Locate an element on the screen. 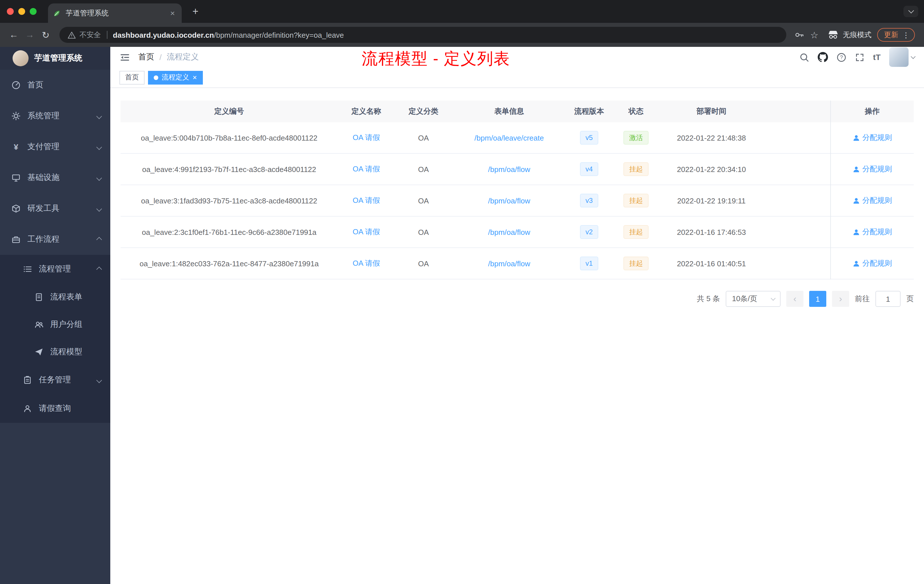 The height and width of the screenshot is (584, 924). infrastructure-icon is located at coordinates (16, 178).